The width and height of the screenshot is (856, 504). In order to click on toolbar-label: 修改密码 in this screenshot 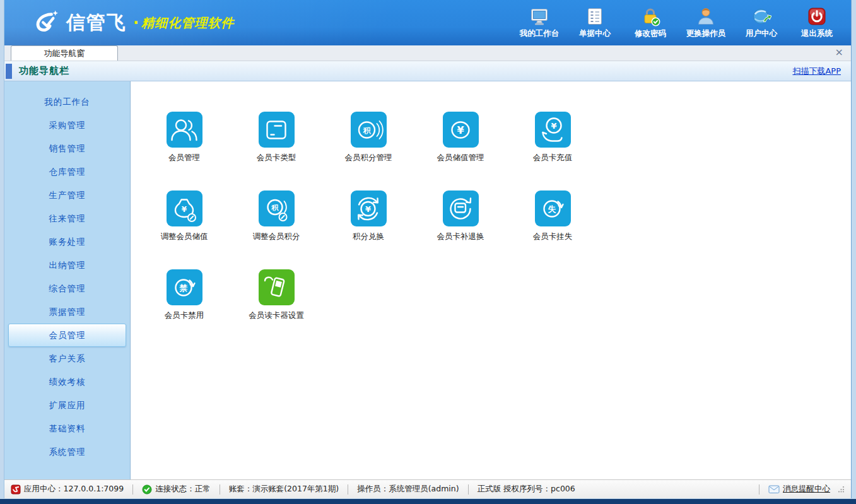, I will do `click(650, 34)`.